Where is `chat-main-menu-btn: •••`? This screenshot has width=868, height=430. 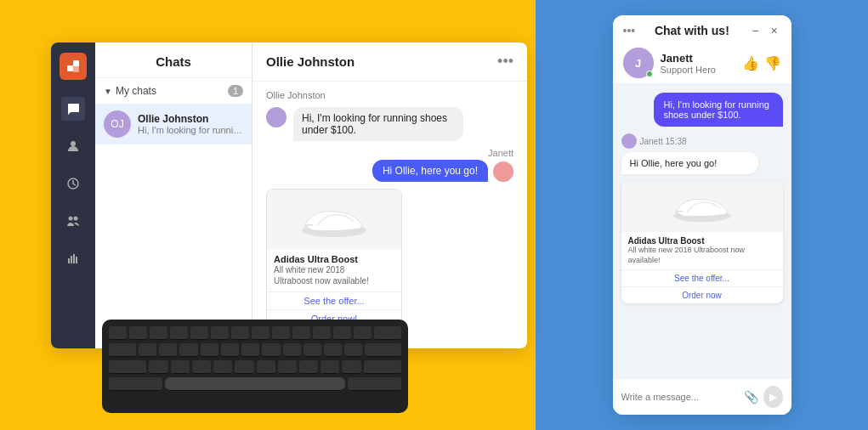 chat-main-menu-btn: ••• is located at coordinates (505, 61).